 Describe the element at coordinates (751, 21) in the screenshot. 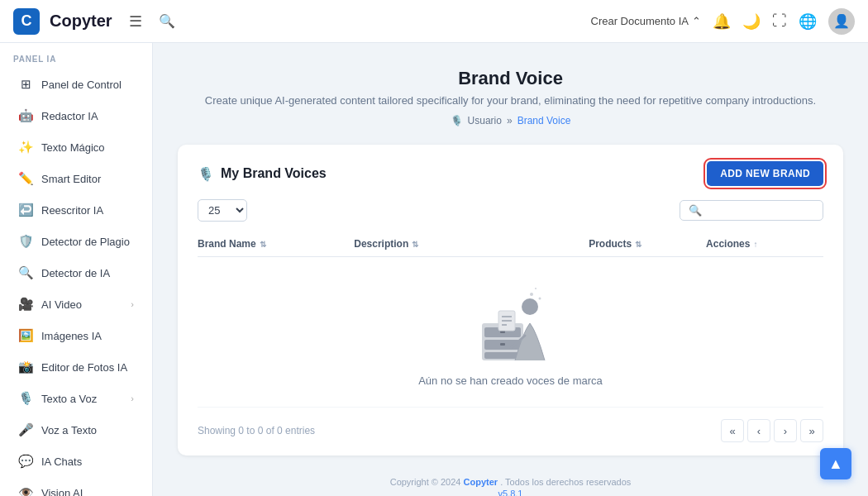

I see `moon-icon: 🌙` at that location.